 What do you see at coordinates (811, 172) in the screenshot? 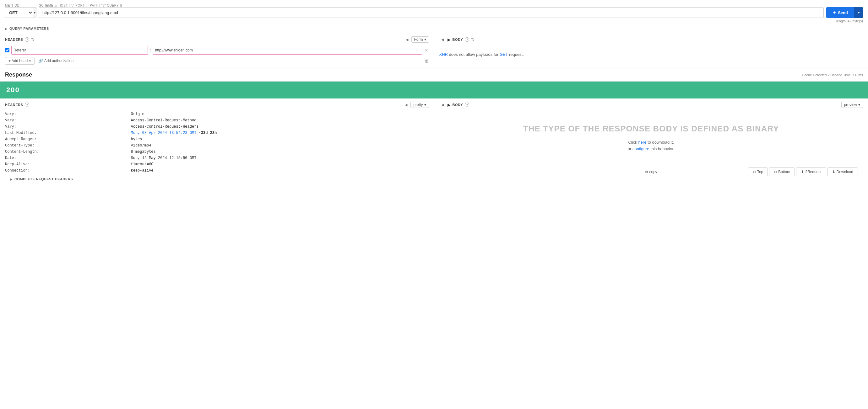
I see `to-request-button: ⬆ 2Request` at bounding box center [811, 172].